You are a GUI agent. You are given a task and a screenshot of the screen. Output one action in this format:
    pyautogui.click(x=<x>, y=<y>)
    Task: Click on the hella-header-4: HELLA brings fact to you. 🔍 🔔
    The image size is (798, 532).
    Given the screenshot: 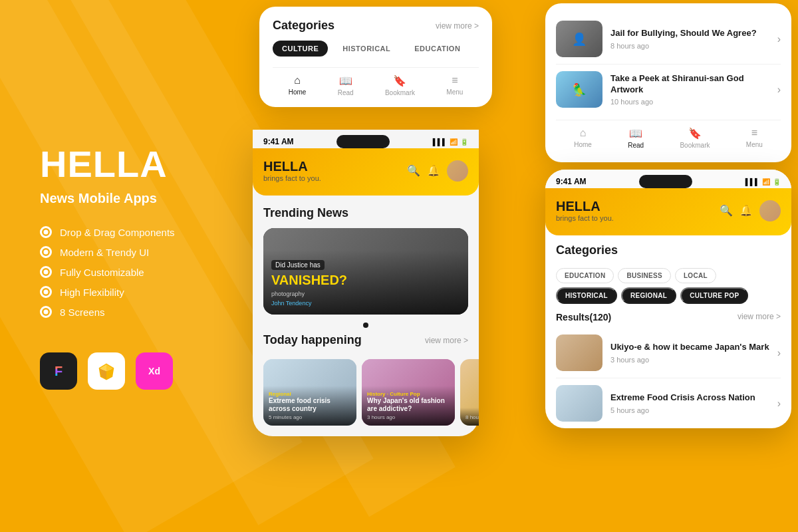 What is the action you would take?
    pyautogui.click(x=668, y=211)
    